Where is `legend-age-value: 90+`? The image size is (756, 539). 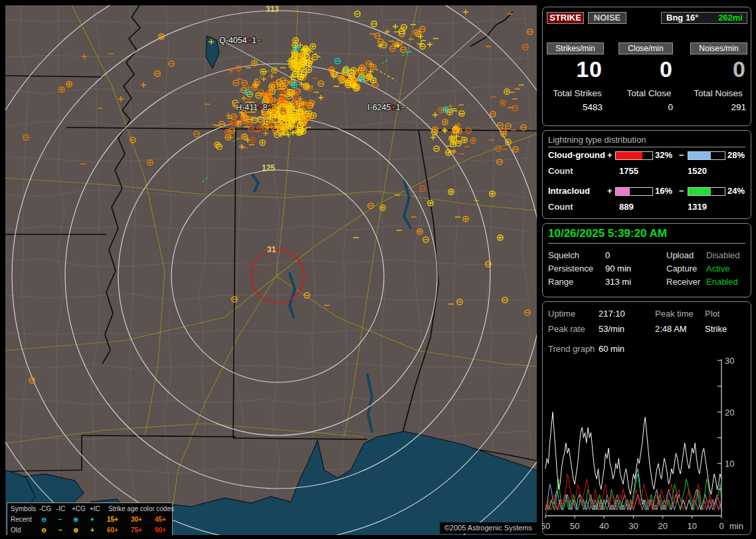 legend-age-value: 90+ is located at coordinates (161, 530).